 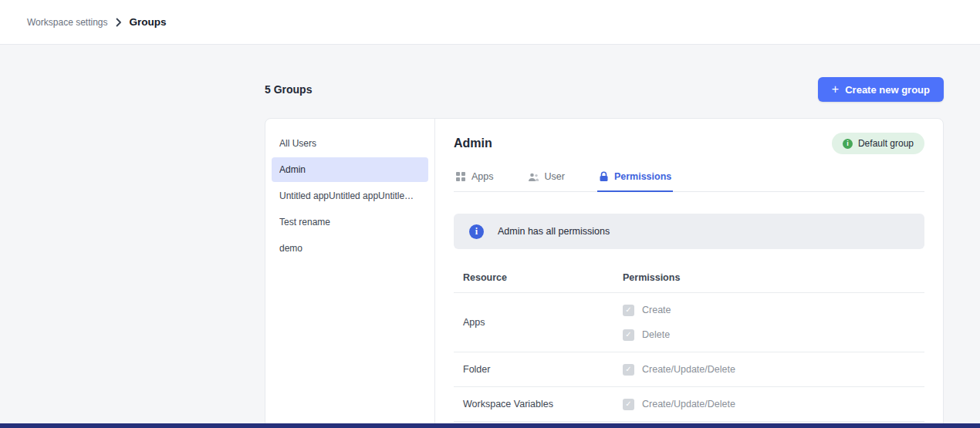 What do you see at coordinates (483, 177) in the screenshot?
I see `tab-apps-label: Apps` at bounding box center [483, 177].